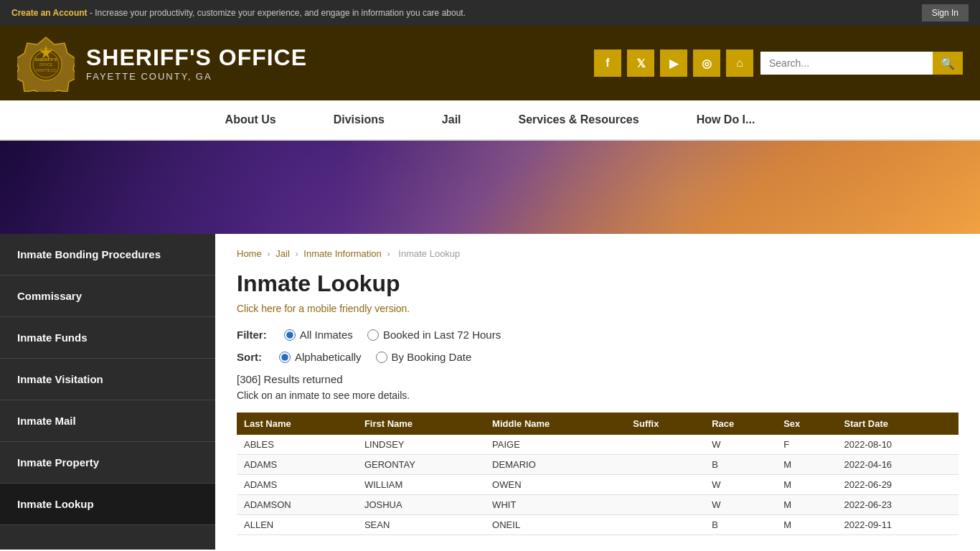 The height and width of the screenshot is (551, 980). What do you see at coordinates (359, 120) in the screenshot?
I see `nav-item-divisions: Divisions` at bounding box center [359, 120].